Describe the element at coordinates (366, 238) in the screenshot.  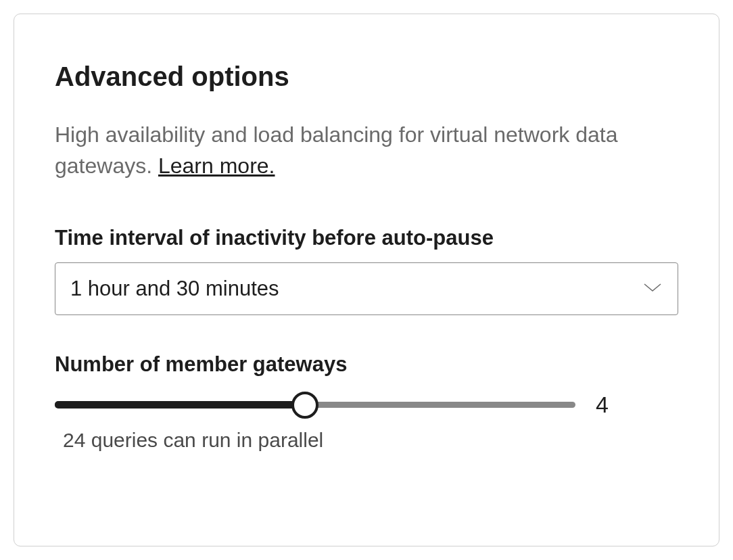
I see `autopause-label: Time interval of inactivity before auto-…` at that location.